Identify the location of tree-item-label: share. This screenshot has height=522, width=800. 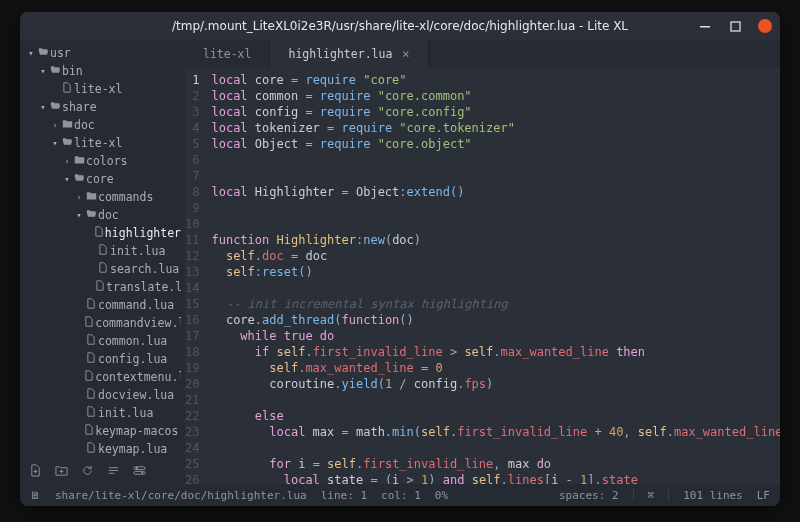
(80, 107).